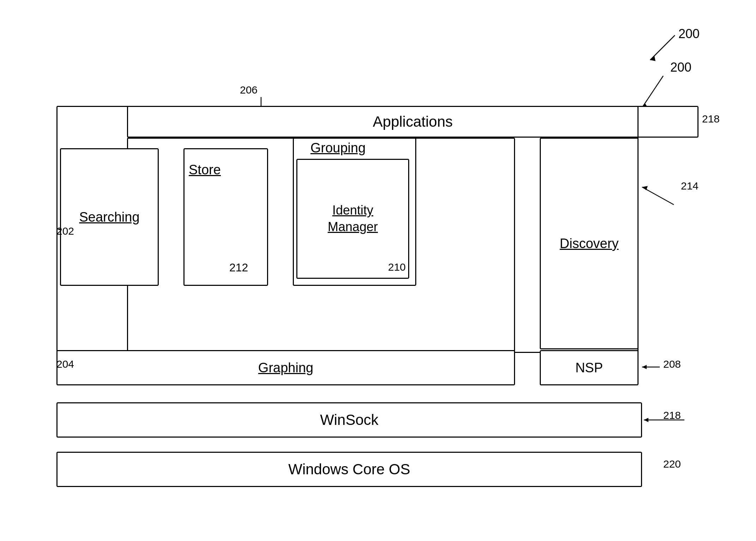 This screenshot has width=756, height=541. Describe the element at coordinates (349, 469) in the screenshot. I see `windows-core-os-bar: Windows Core OS` at that location.